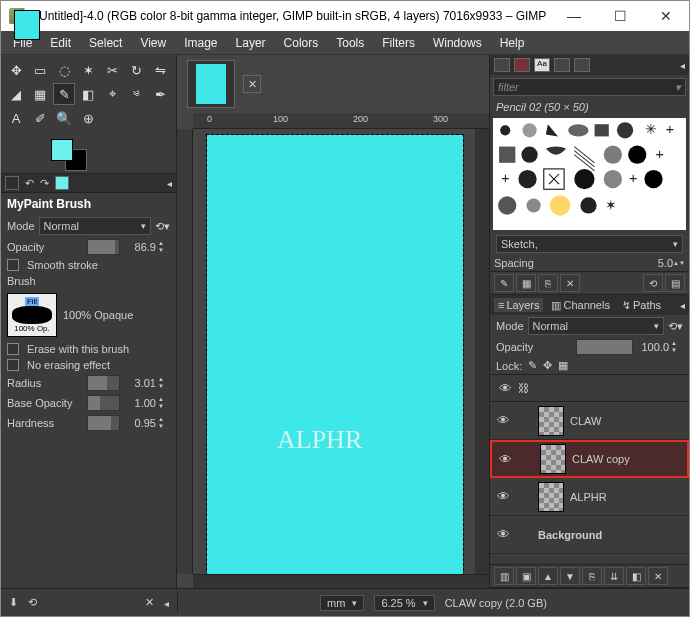 The height and width of the screenshot is (617, 690). What do you see at coordinates (104, 247) in the screenshot?
I see `opacity-slider` at bounding box center [104, 247].